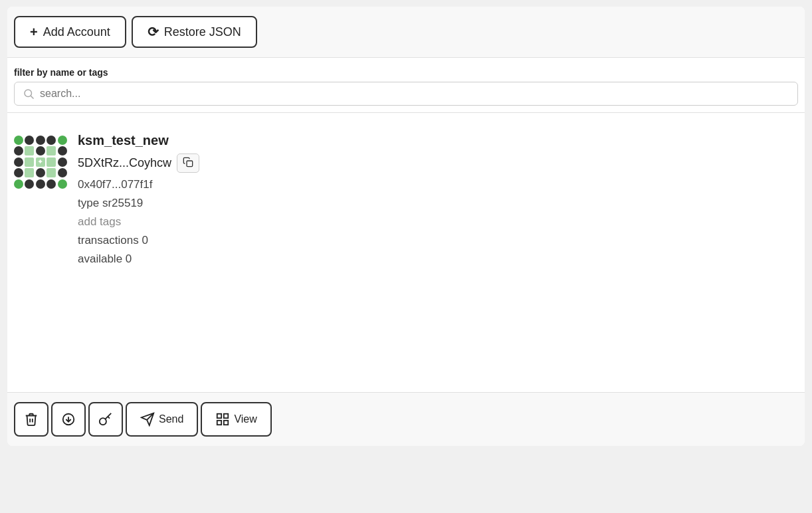 The image size is (812, 513). Describe the element at coordinates (138, 259) in the screenshot. I see `account-available: available 0` at that location.